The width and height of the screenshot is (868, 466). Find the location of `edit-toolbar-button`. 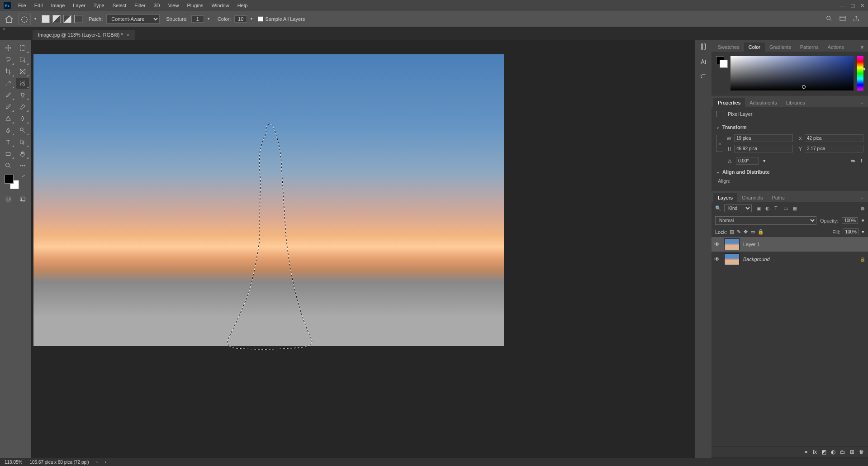

edit-toolbar-button is located at coordinates (23, 166).